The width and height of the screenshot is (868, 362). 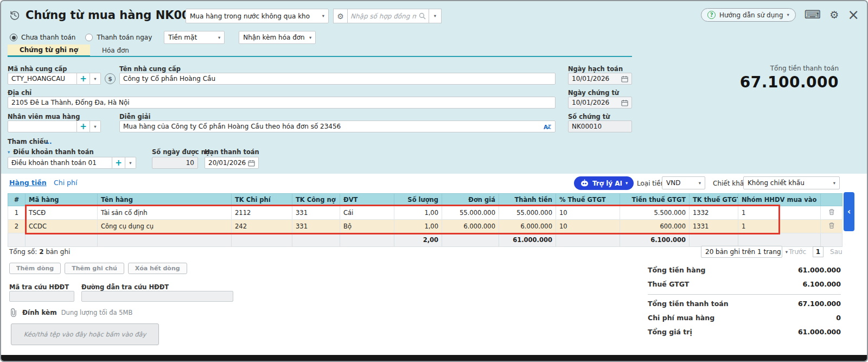 What do you see at coordinates (84, 126) in the screenshot?
I see `add-employee-button: +` at bounding box center [84, 126].